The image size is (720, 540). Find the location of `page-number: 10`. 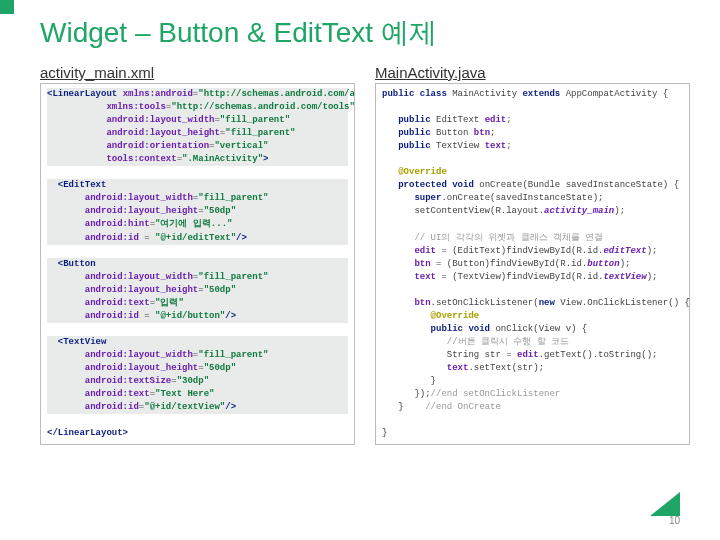

page-number: 10 is located at coordinates (674, 520).